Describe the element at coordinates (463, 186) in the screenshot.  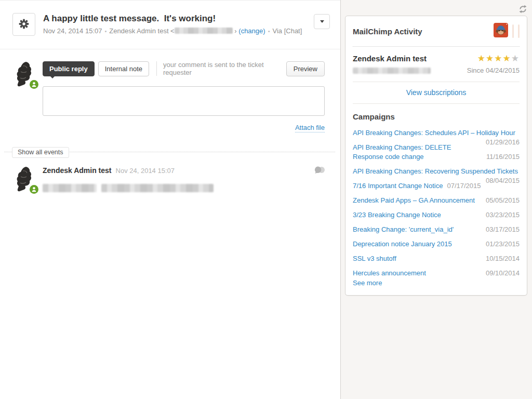
I see `campaign-date: 07/17/2015` at that location.